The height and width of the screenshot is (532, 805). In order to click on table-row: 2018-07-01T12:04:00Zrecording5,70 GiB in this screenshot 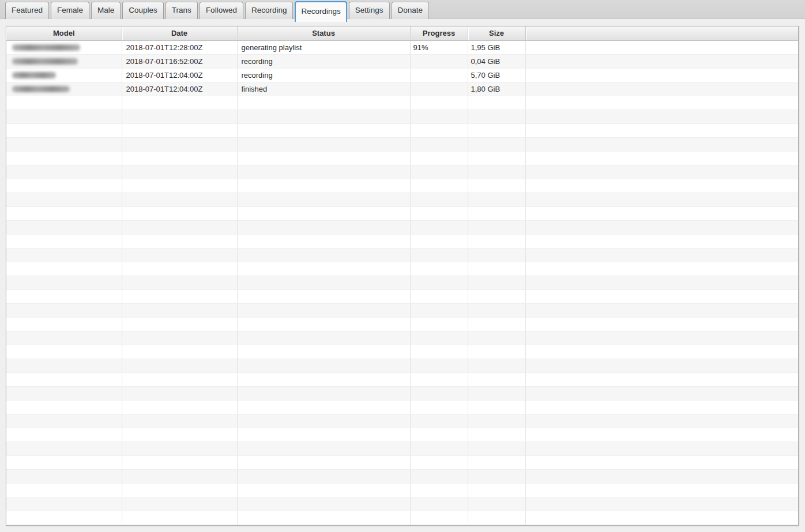, I will do `click(402, 75)`.